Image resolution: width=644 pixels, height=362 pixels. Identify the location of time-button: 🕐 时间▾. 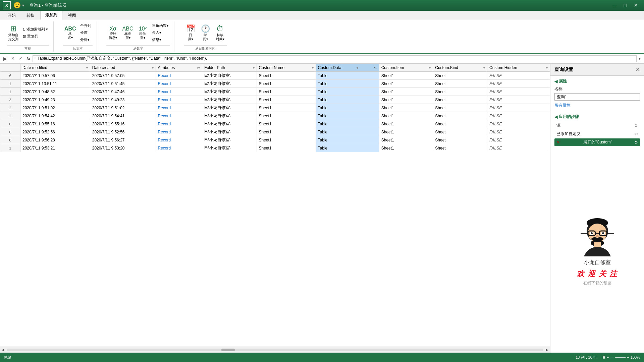
(205, 33).